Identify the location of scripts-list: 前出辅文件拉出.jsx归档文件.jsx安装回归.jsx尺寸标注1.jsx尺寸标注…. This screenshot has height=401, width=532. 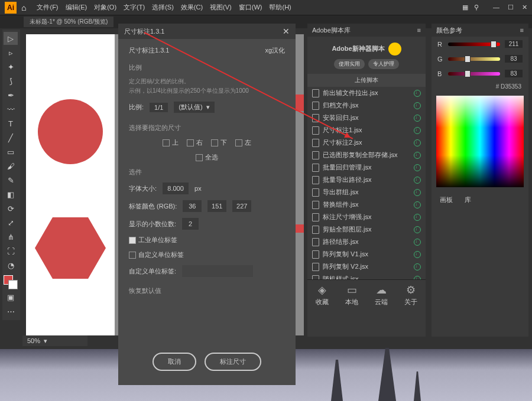
(366, 183).